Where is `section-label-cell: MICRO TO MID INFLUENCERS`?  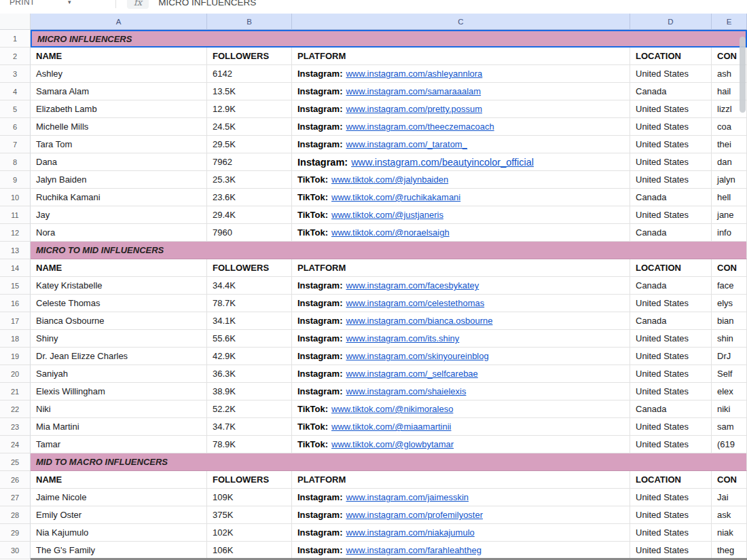
section-label-cell: MICRO TO MID INFLUENCERS is located at coordinates (388, 250).